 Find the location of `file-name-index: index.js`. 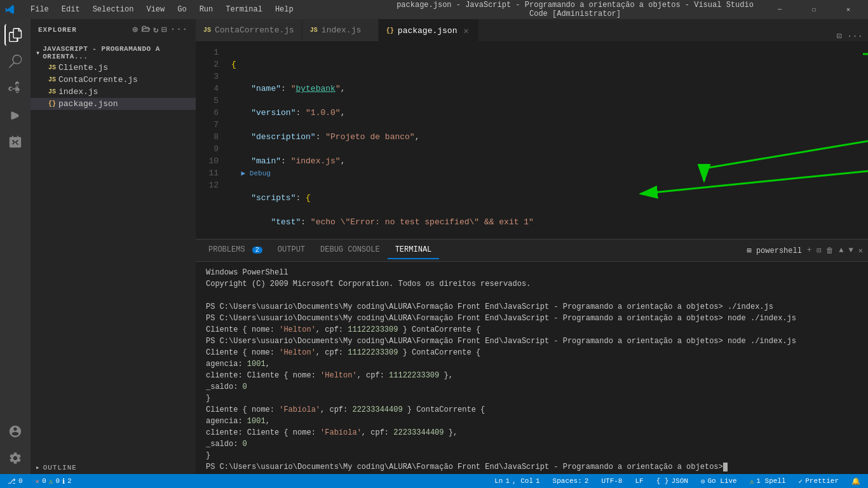

file-name-index: index.js is located at coordinates (78, 92).